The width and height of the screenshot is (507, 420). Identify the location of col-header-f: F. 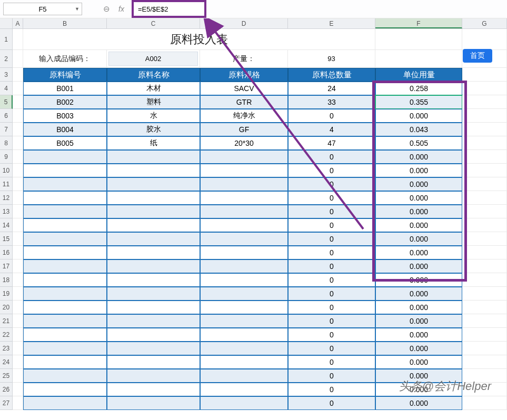
(419, 23).